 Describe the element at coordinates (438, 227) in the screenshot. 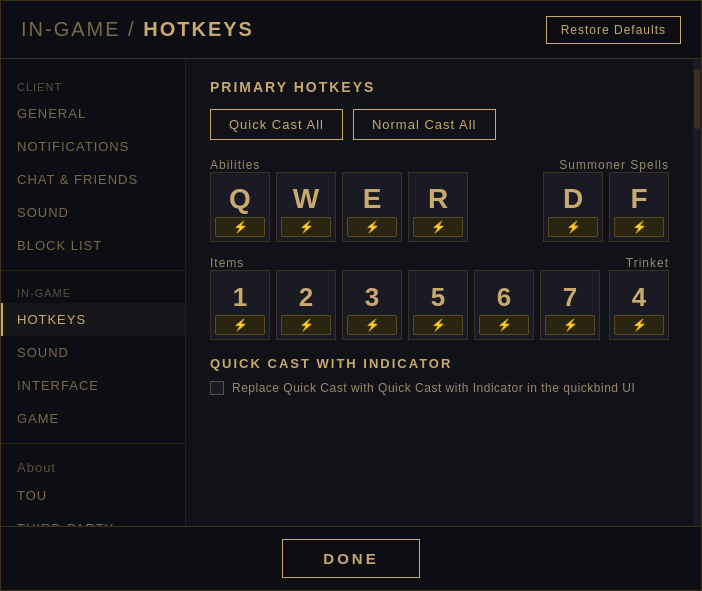

I see `key-bottom-r: ⚡` at that location.